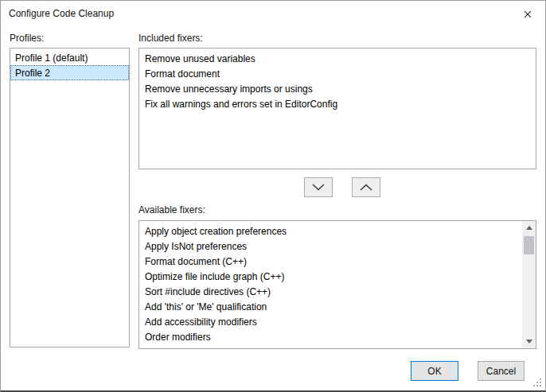 The image size is (546, 392). Describe the element at coordinates (366, 188) in the screenshot. I see `move-up-button` at that location.